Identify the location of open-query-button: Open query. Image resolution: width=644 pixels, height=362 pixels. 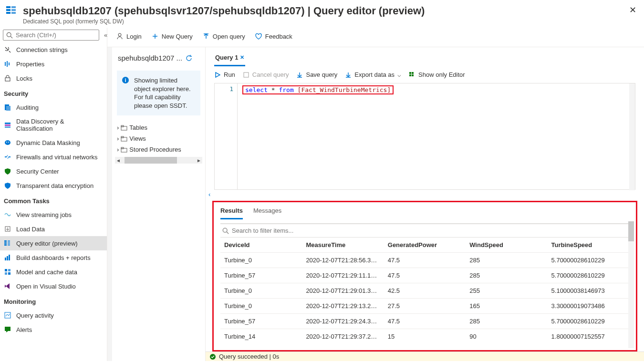
(224, 36).